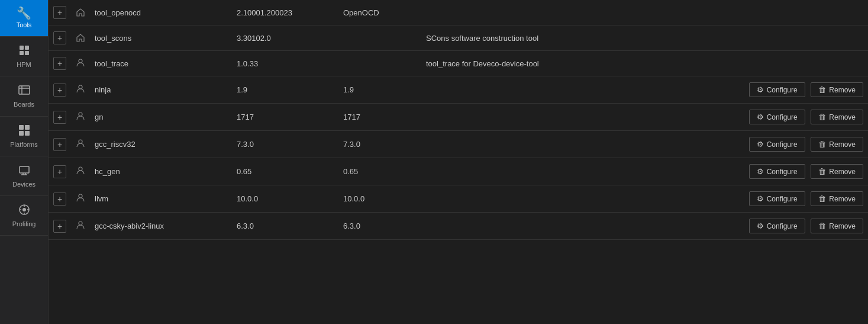  I want to click on tool-version: 6.3.0, so click(285, 226).